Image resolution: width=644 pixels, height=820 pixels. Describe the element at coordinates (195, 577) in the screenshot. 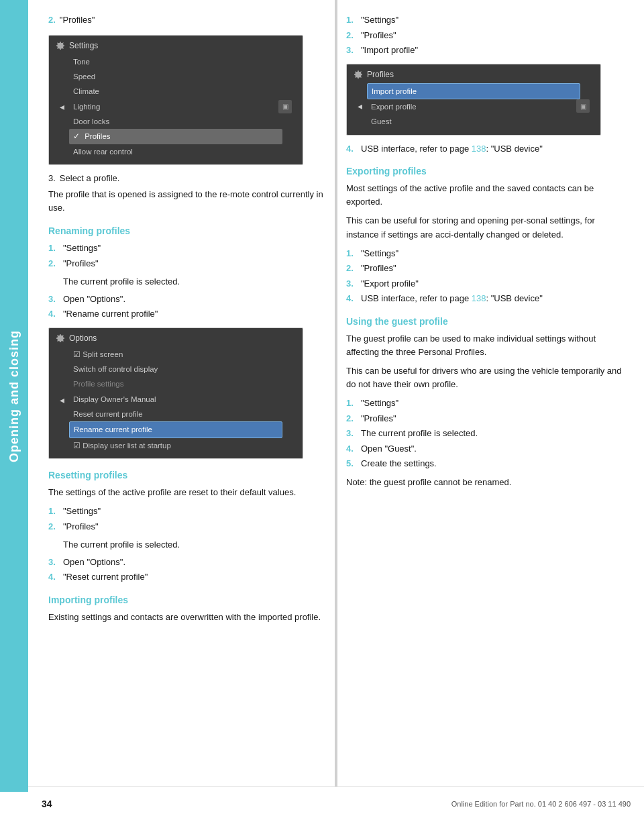

I see `step-text: "Reset current profile"` at that location.